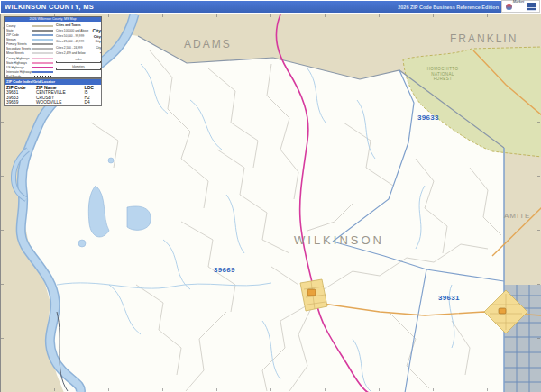  Describe the element at coordinates (42, 35) in the screenshot. I see `zip-line-sample` at that location.